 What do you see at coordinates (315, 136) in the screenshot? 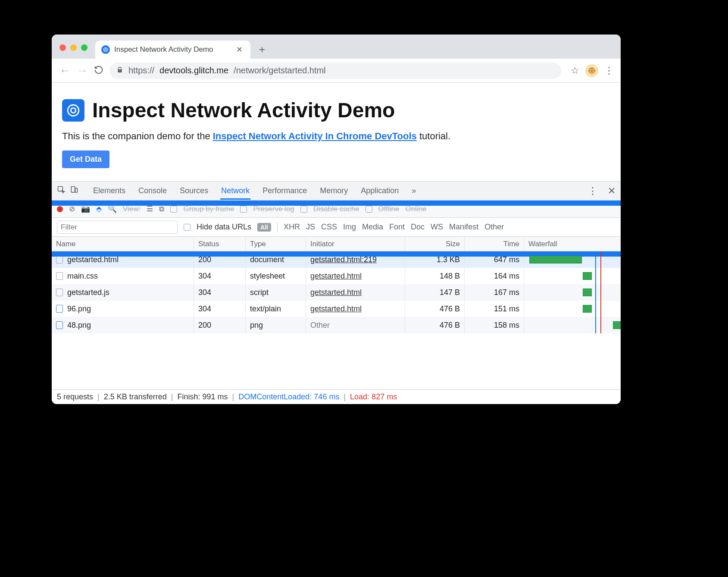
I see `tutorial-link: Inspect Network Activity In Chrome DevTo…` at bounding box center [315, 136].